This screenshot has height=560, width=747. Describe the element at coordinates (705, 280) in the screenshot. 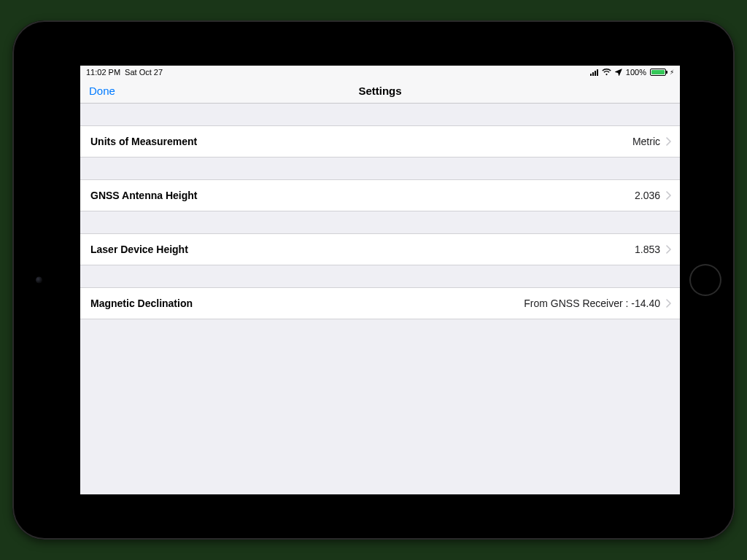

I see `home-button` at that location.